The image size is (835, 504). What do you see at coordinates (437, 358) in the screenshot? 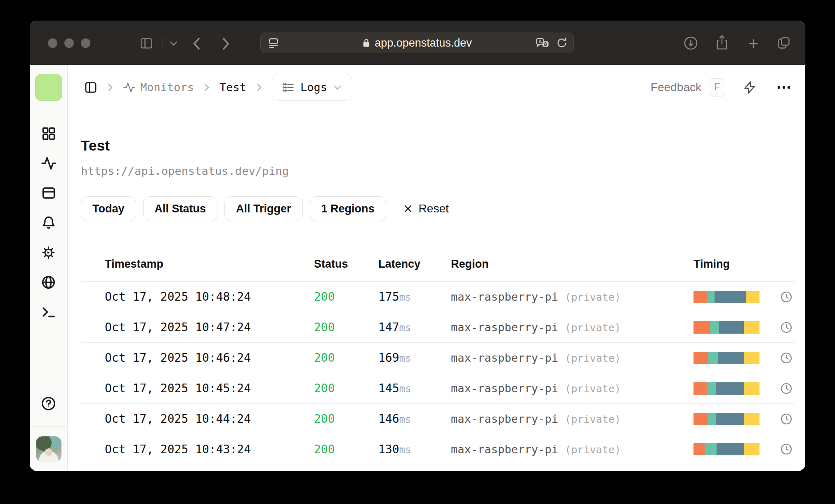
I see `log-table-row: Oct 17, 2025 10:46:24 200 169ms max-rasp…` at bounding box center [437, 358].